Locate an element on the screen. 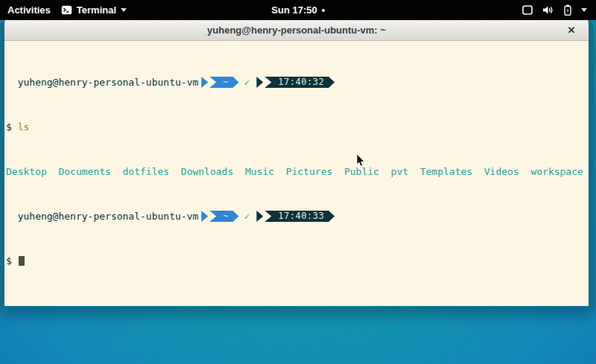 Image resolution: width=596 pixels, height=364 pixels. battery-charging-icon is located at coordinates (568, 10).